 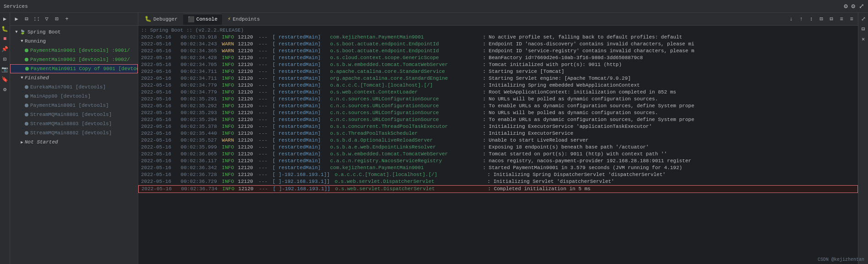 I want to click on scroll-down-btn: ↓, so click(x=791, y=19).